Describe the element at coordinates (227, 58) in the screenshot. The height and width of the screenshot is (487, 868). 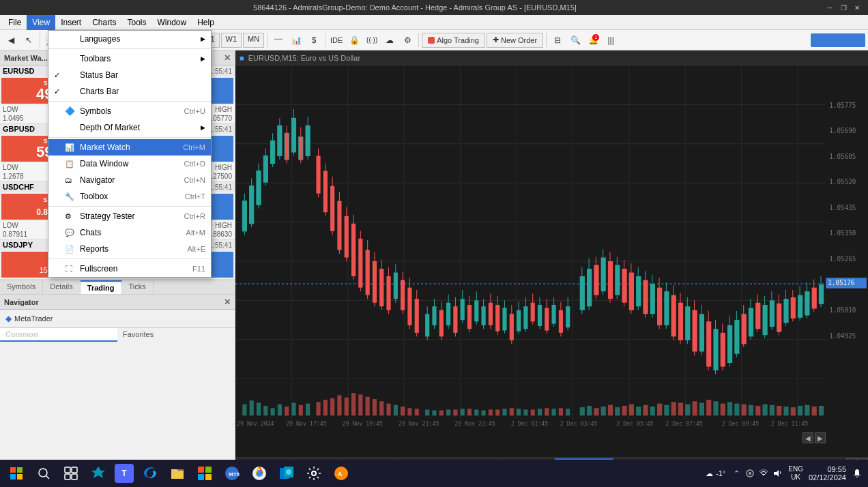
I see `market-watch-close: ✕` at that location.